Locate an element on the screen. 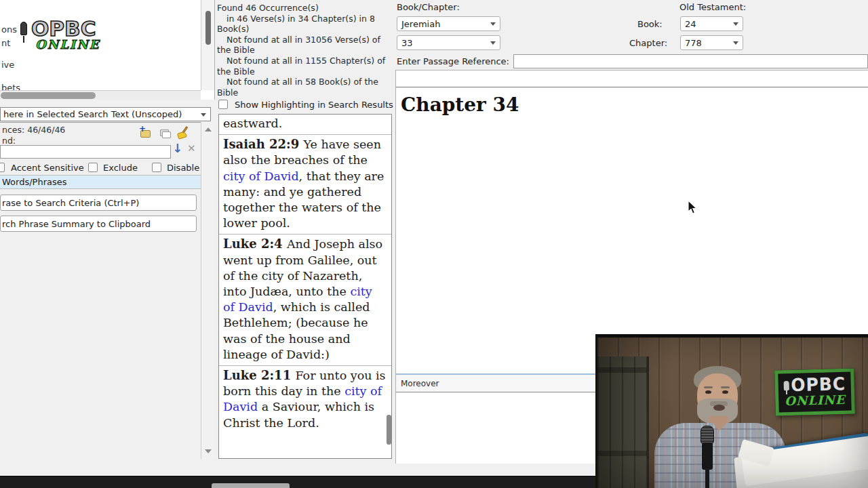  verse-result-item: Luke 2:11 For unto you is born this day … is located at coordinates (305, 400).